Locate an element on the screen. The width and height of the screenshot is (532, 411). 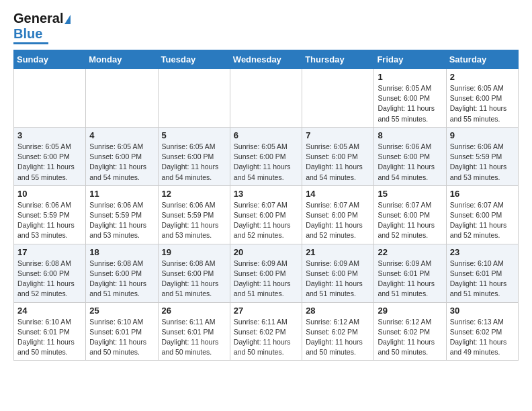
calendar-cell: 19Sunrise: 6:08 AMSunset: 6:00 PMDayligh… is located at coordinates (193, 273).